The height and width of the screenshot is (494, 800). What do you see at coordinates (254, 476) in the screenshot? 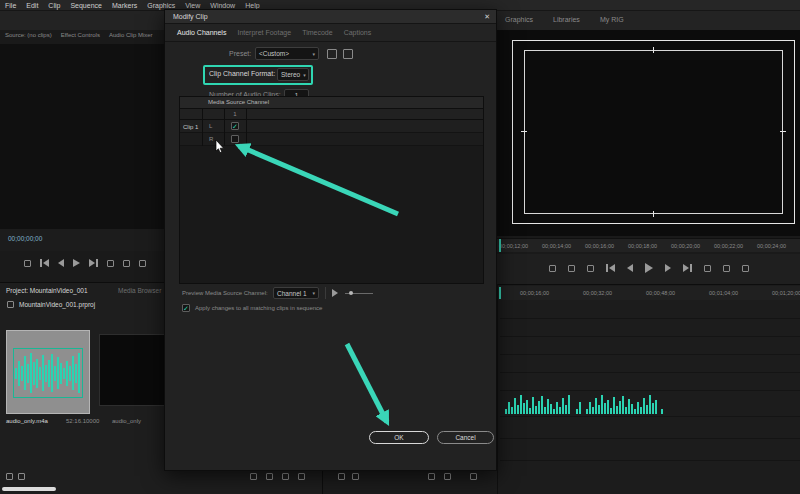
I see `automate-to-sequence-icon` at bounding box center [254, 476].